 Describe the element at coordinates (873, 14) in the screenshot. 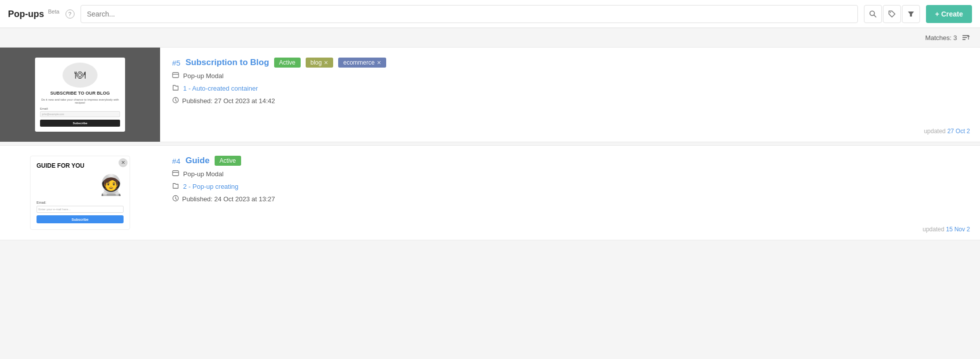

I see `search-icon` at that location.